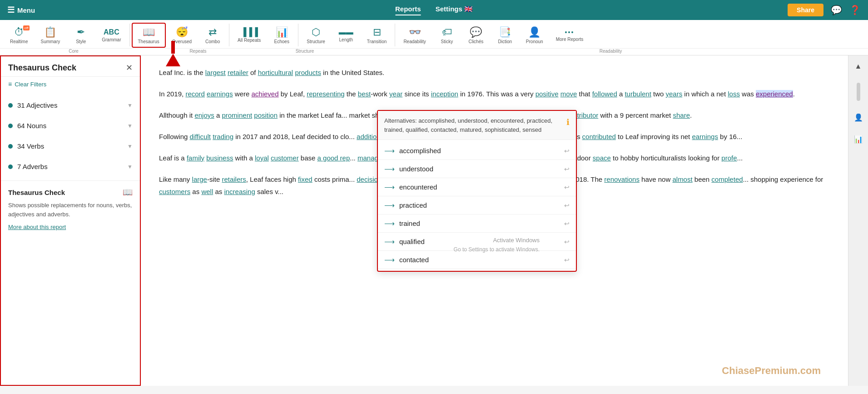 The height and width of the screenshot is (394, 868). I want to click on combo-label: Combo, so click(213, 42).